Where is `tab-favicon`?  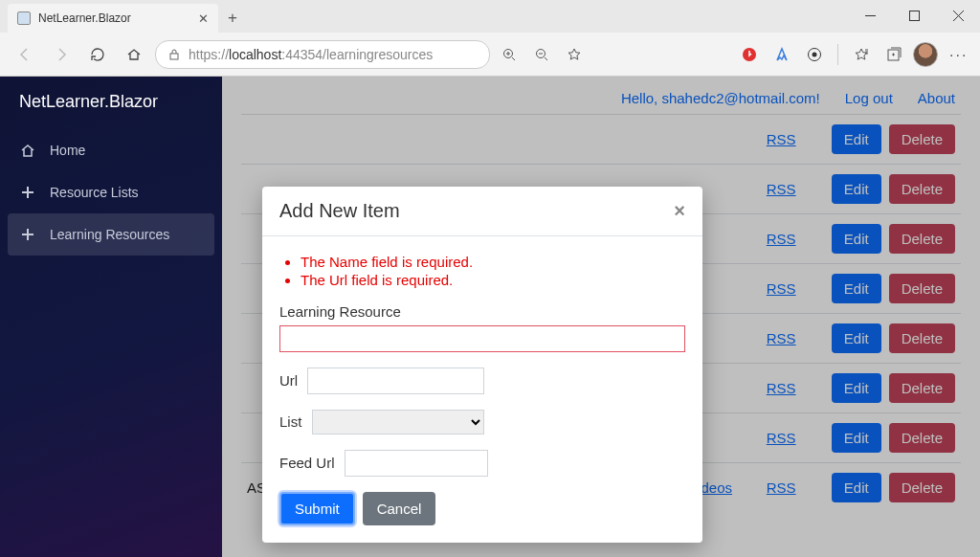
tab-favicon is located at coordinates (24, 18).